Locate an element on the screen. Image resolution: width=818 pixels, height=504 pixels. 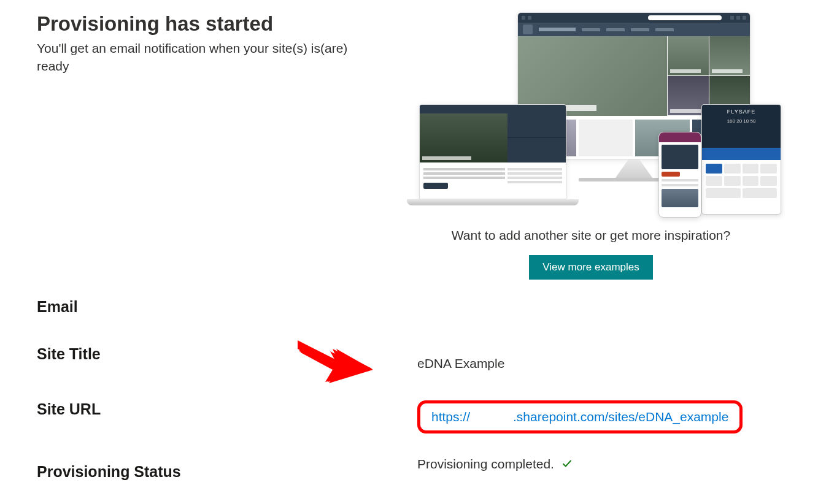
email-label: Email is located at coordinates (227, 307).